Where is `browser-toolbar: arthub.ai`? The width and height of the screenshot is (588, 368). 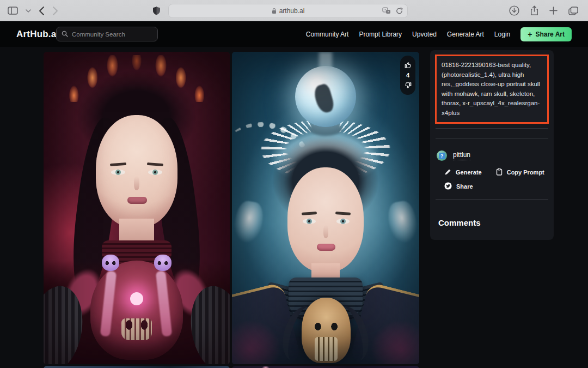 browser-toolbar: arthub.ai is located at coordinates (294, 11).